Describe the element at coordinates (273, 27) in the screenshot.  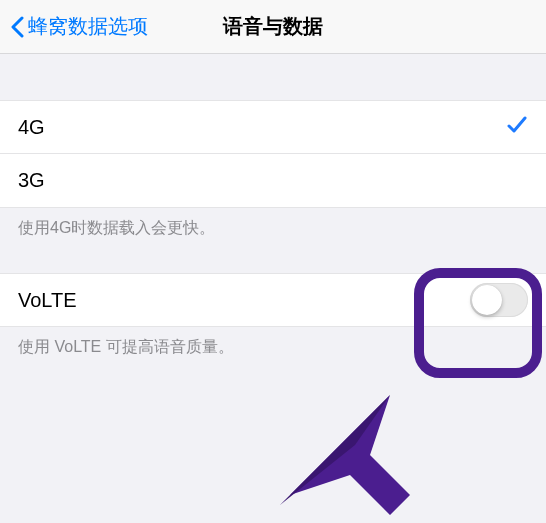
I see `navbar: 蜂窝数据选项 语音与数据` at that location.